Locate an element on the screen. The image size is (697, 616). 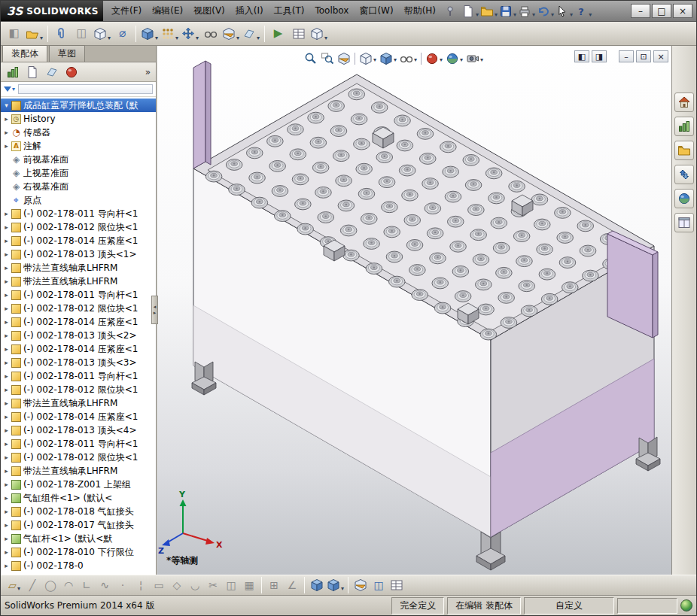
component-preview-icon: ◫ is located at coordinates (81, 33).